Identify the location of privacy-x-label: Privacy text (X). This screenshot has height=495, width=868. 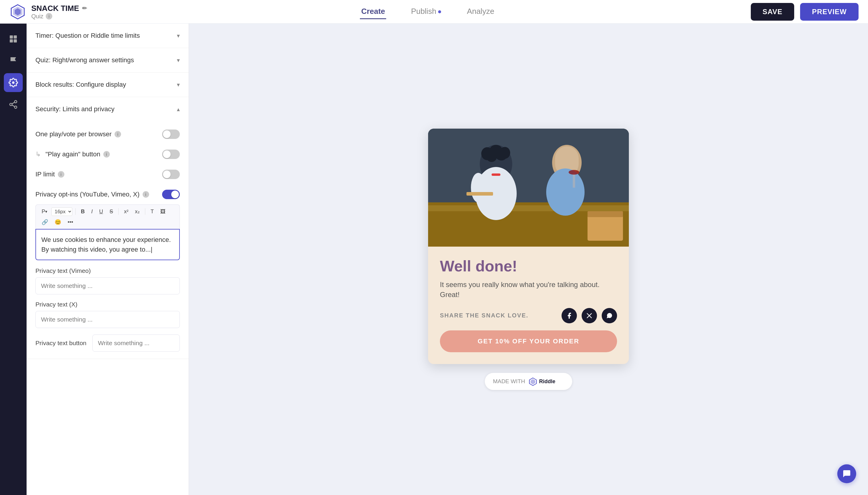
(108, 305).